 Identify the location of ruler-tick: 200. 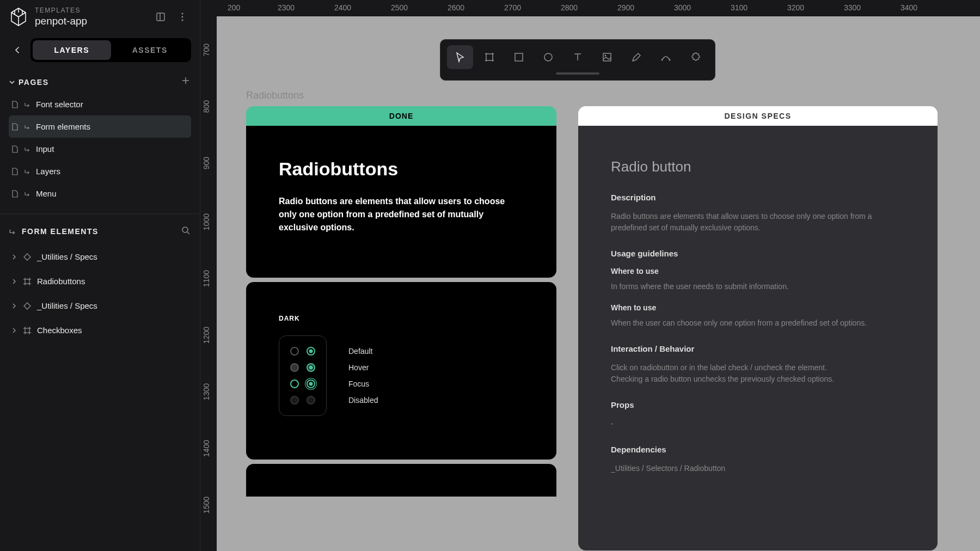
(234, 8).